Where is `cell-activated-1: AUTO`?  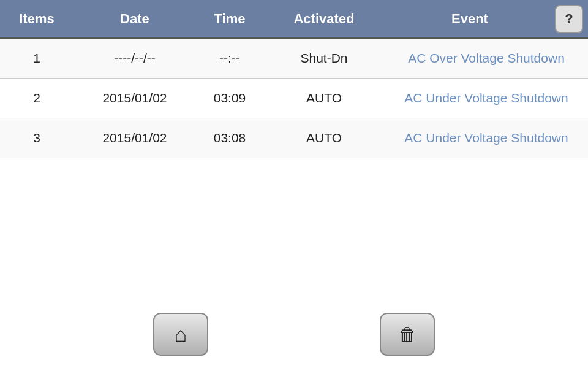
cell-activated-1: AUTO is located at coordinates (324, 98).